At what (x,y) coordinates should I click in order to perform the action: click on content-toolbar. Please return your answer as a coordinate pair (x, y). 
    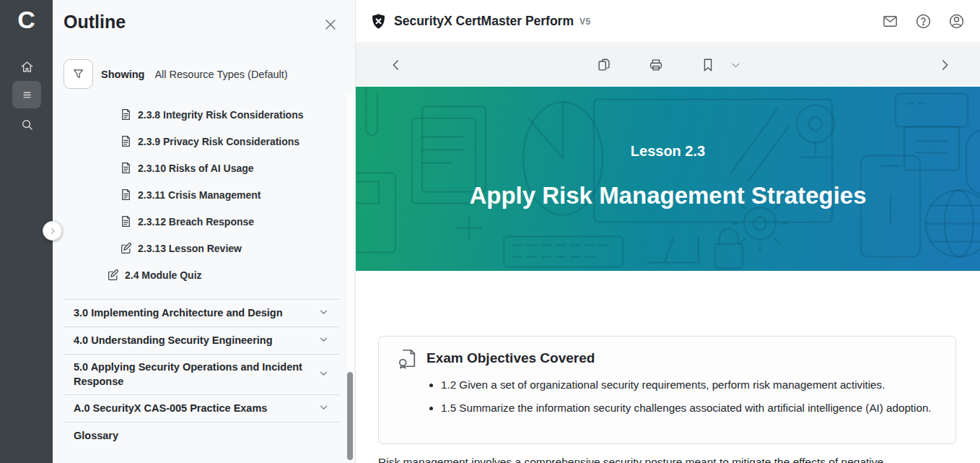
    Looking at the image, I should click on (668, 65).